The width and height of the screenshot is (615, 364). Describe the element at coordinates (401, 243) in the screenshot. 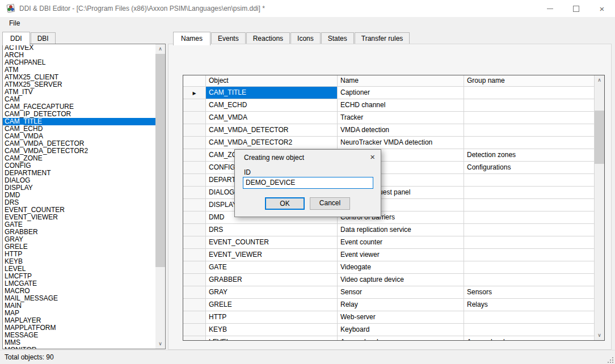

I see `cell-name: Event counter` at that location.